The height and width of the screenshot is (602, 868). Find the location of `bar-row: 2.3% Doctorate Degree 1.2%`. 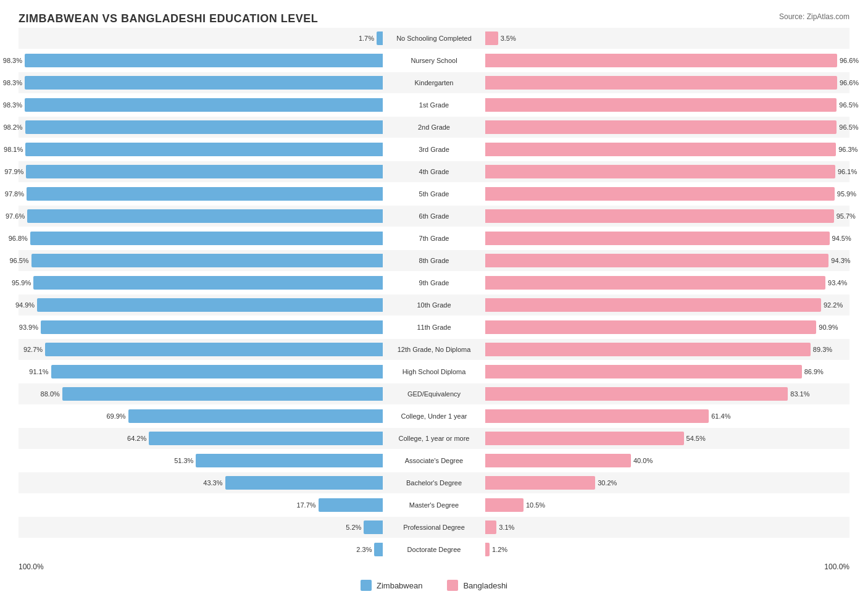

bar-row: 2.3% Doctorate Degree 1.2% is located at coordinates (434, 550).